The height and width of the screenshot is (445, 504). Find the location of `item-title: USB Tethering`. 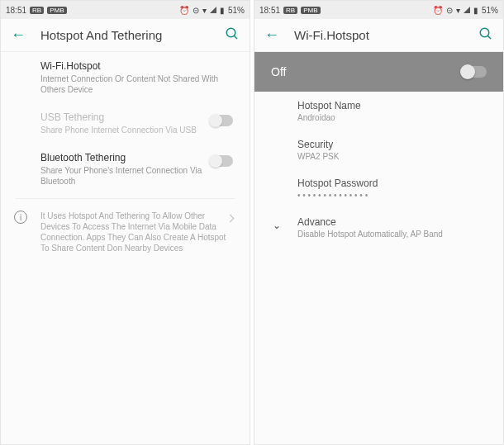

item-title: USB Tethering is located at coordinates (137, 117).